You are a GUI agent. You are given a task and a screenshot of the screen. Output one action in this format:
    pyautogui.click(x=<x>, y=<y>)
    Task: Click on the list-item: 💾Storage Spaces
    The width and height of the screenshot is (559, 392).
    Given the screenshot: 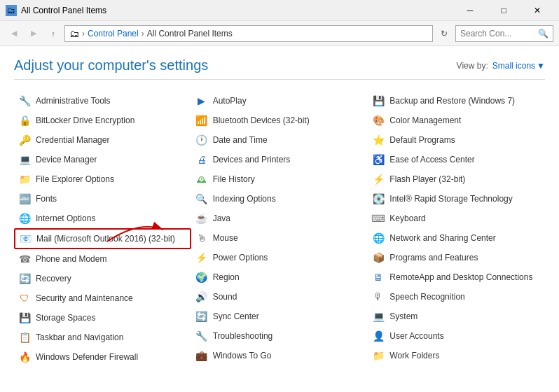 What is the action you would take?
    pyautogui.click(x=102, y=318)
    